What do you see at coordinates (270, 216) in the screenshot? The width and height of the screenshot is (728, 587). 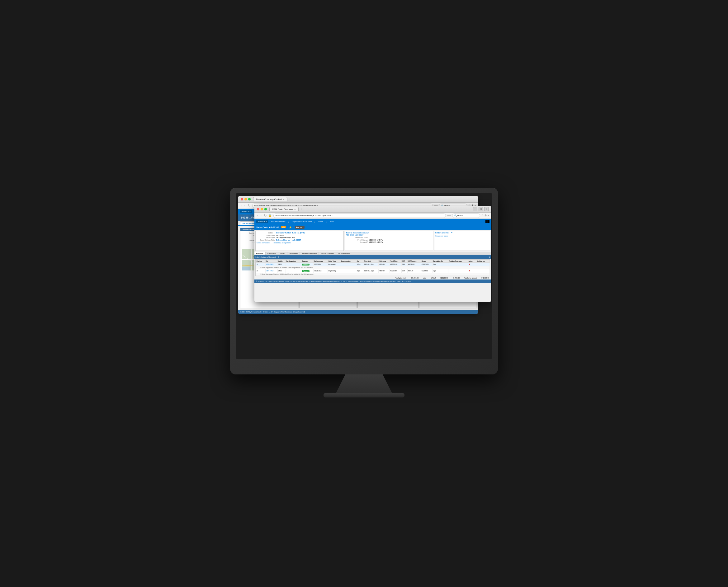 I see `secure-icon: 🔒` at bounding box center [270, 216].